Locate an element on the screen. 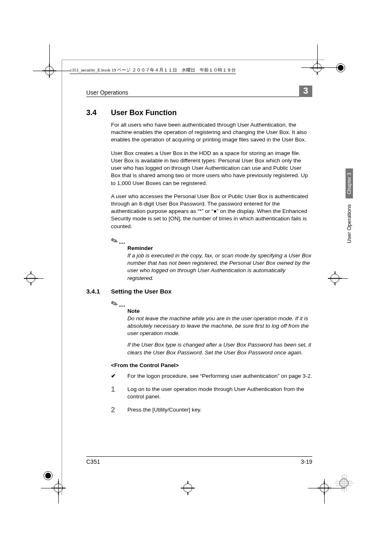  step-number: 2 is located at coordinates (119, 410).